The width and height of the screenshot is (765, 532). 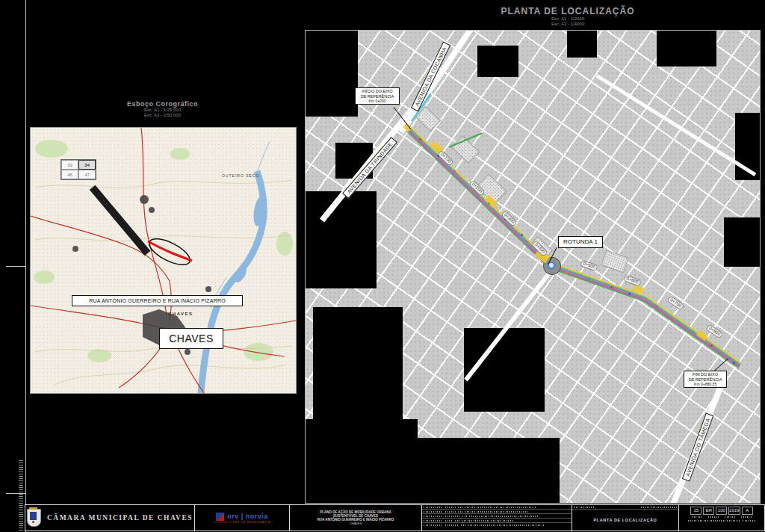 I want to click on tb-consultant-section: nrv | norvia CONSULTORES DE ENGENHARIA, so click(x=242, y=518).